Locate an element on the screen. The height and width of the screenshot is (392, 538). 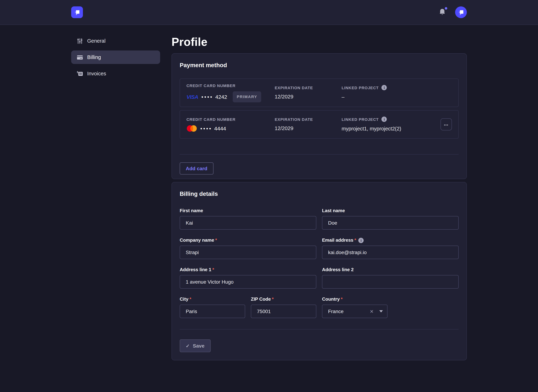
first-name-field: First name is located at coordinates (248, 219).